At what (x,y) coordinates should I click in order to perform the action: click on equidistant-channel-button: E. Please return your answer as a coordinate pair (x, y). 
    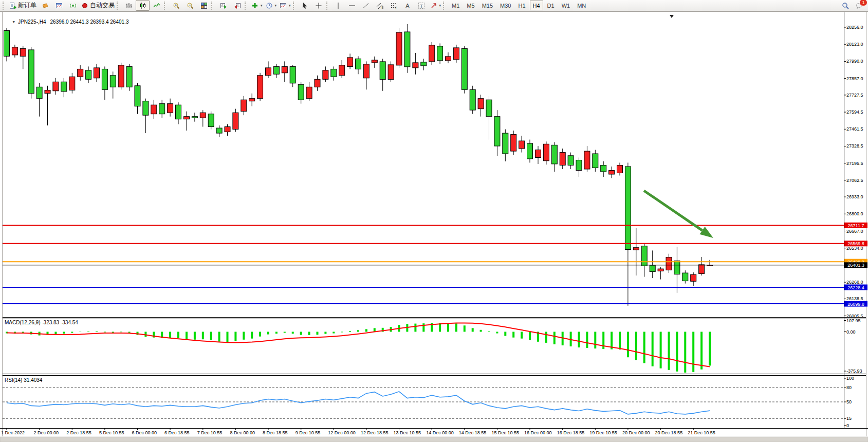
    Looking at the image, I should click on (380, 5).